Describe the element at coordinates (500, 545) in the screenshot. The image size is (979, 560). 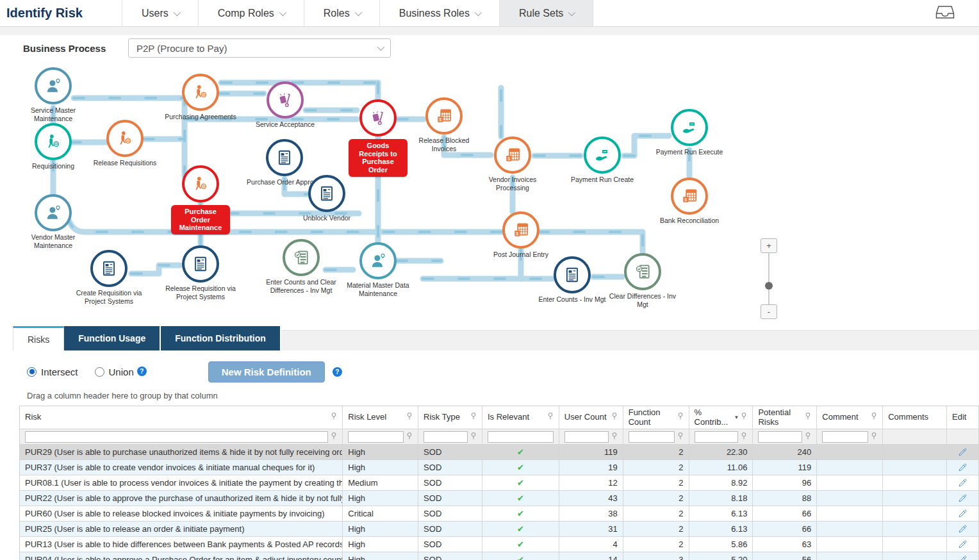
I see `table-row: PUR13 (User is able to hide differences …` at that location.